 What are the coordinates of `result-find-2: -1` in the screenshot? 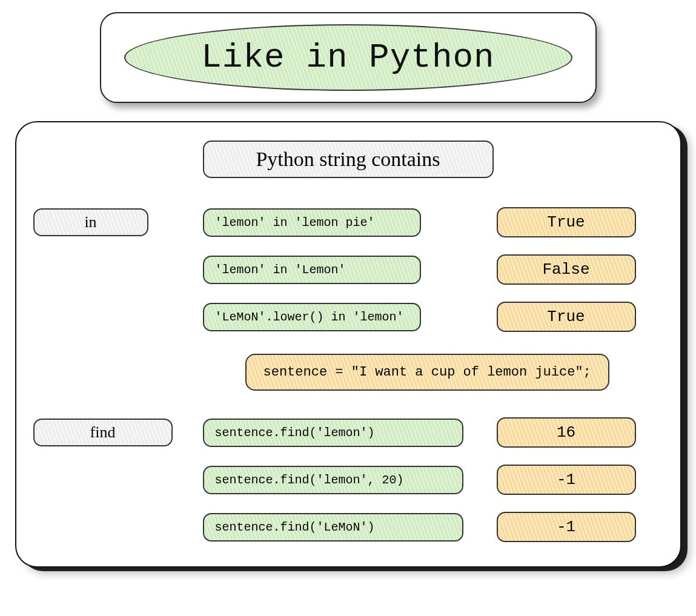 It's located at (566, 480).